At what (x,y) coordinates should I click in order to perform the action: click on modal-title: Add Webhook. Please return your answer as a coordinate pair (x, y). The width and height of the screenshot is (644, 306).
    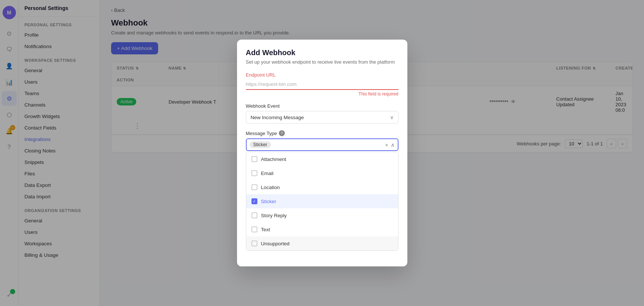
    Looking at the image, I should click on (322, 53).